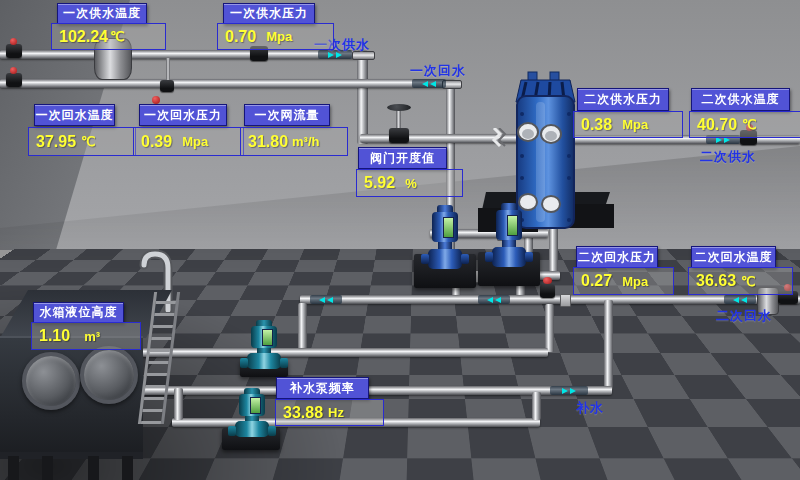 This screenshot has width=800, height=480. I want to click on panel-title-valve-opening: 阀门开度值, so click(402, 158).